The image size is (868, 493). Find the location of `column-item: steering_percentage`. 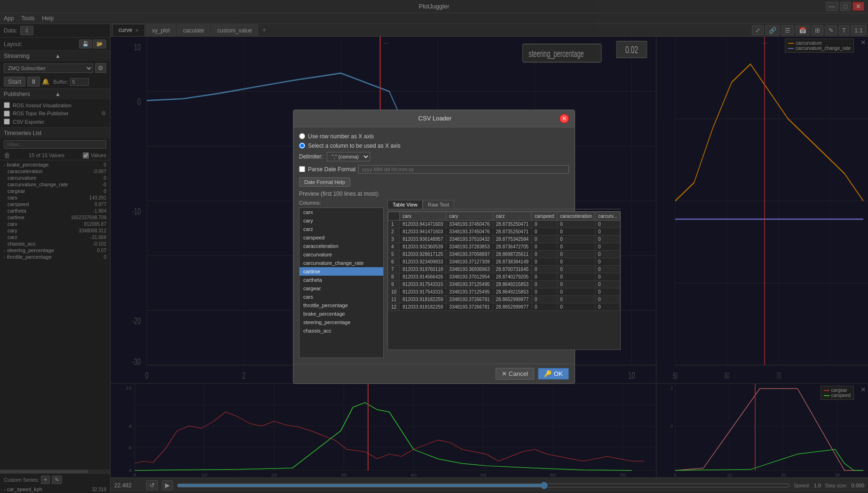

column-item: steering_percentage is located at coordinates (341, 322).